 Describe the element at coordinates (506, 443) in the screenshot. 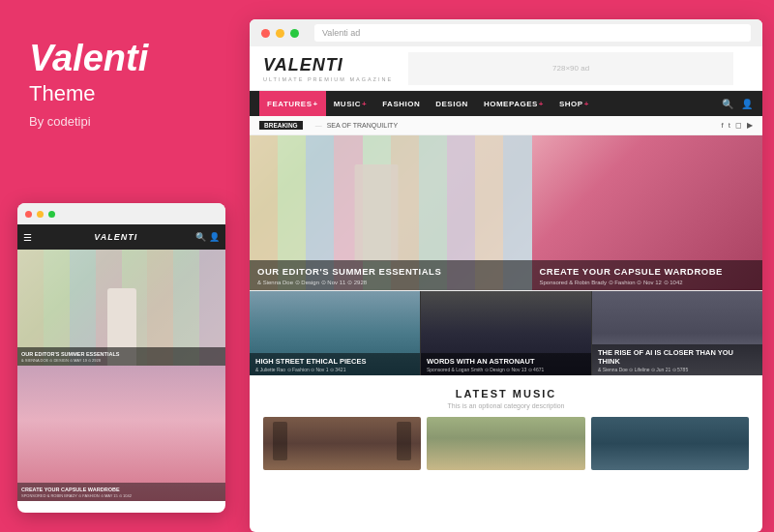

I see `latest-grid` at that location.